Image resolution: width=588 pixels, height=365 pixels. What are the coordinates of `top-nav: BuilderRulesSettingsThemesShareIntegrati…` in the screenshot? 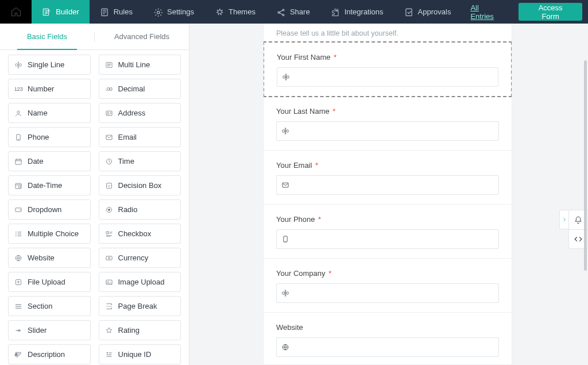 It's located at (294, 11).